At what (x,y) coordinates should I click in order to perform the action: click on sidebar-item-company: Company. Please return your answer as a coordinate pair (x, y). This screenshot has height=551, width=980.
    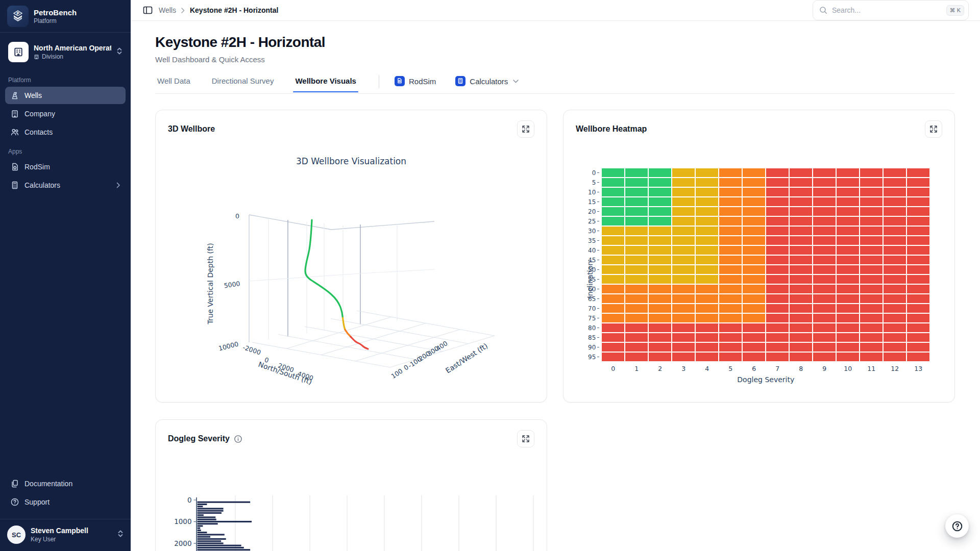
    Looking at the image, I should click on (65, 114).